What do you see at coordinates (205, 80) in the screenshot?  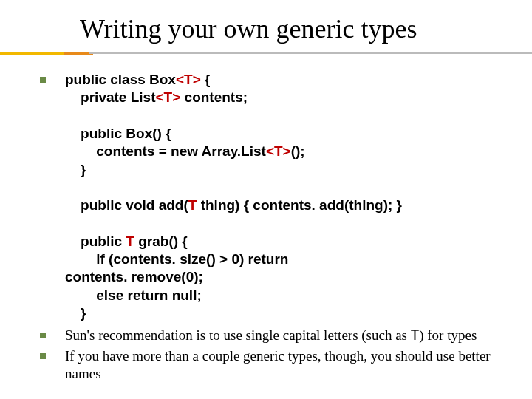 I see `code-text: {` at bounding box center [205, 80].